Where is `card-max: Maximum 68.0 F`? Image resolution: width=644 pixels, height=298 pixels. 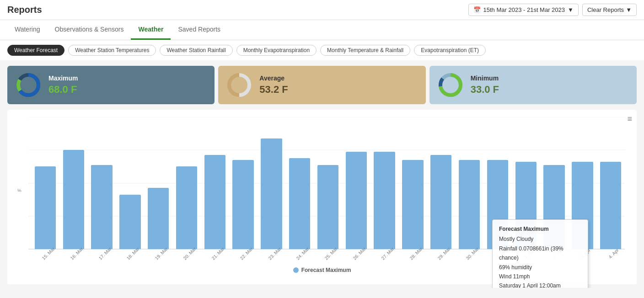
card-max: Maximum 68.0 F is located at coordinates (111, 85).